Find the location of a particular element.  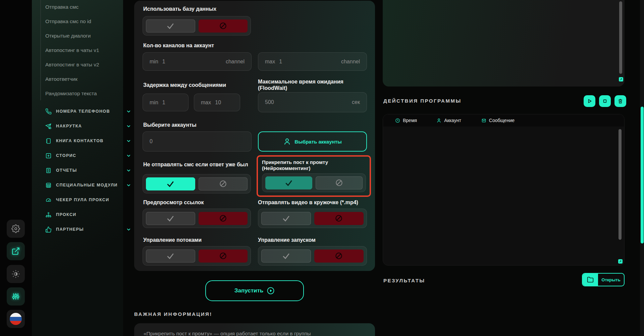

important-info-text: «Прикрепить пост к промту» — опция работ… is located at coordinates (227, 333).